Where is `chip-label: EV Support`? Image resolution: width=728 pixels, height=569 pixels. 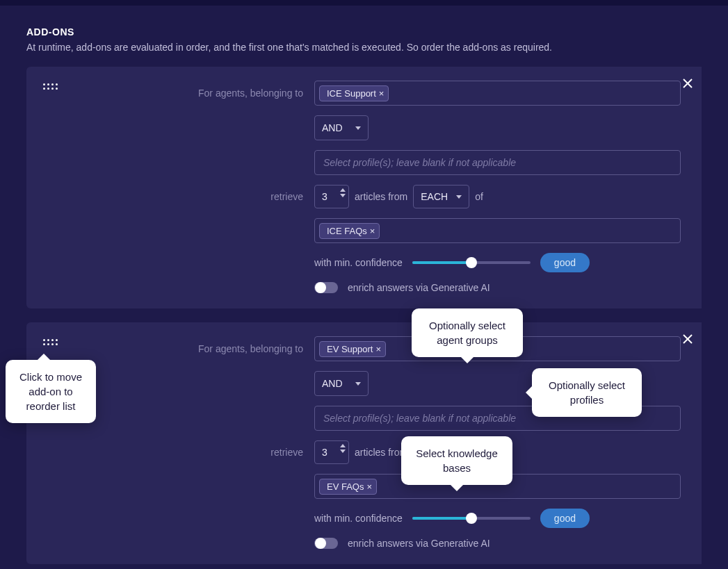 chip-label: EV Support is located at coordinates (350, 349).